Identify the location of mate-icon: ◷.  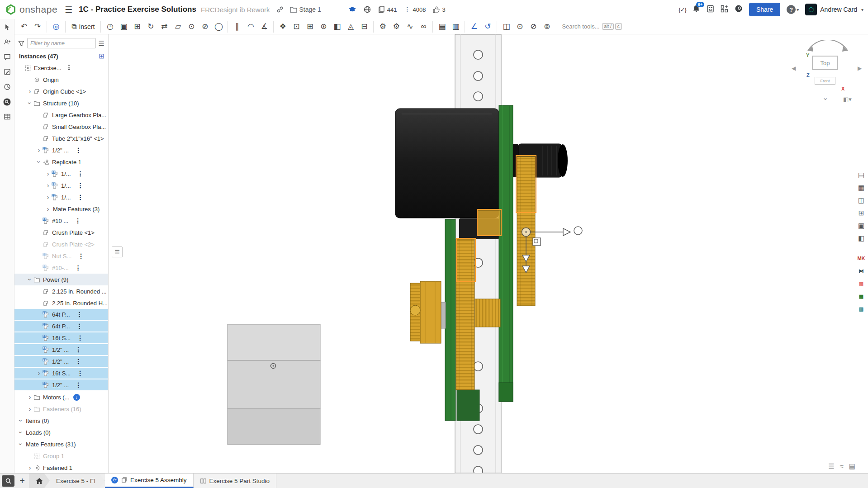
(110, 27).